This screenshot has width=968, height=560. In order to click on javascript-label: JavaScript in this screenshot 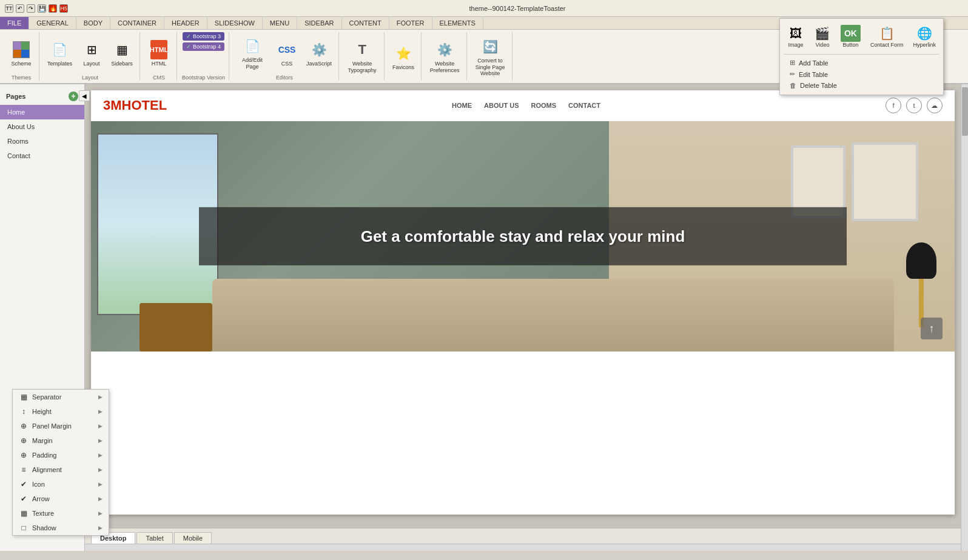, I will do `click(319, 64)`.